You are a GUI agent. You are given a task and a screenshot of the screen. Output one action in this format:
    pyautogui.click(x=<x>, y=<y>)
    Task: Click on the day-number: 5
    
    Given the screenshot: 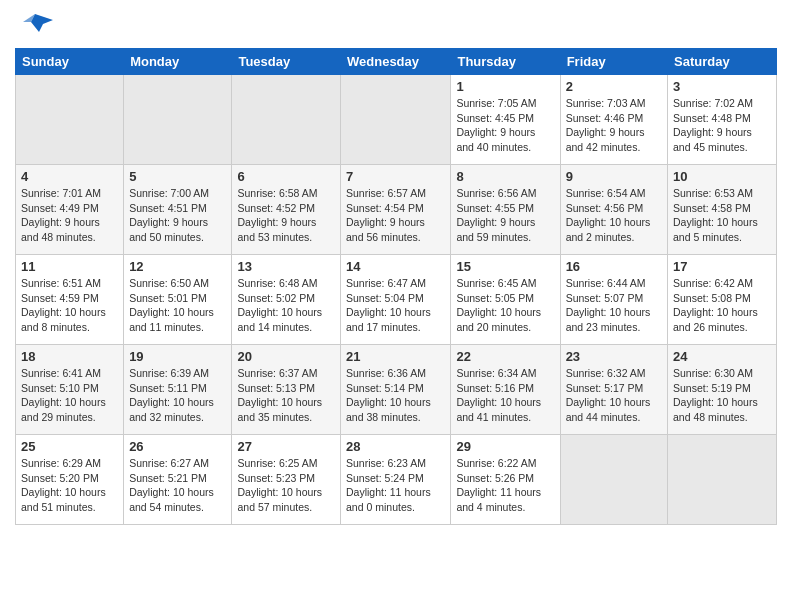 What is the action you would take?
    pyautogui.click(x=178, y=176)
    